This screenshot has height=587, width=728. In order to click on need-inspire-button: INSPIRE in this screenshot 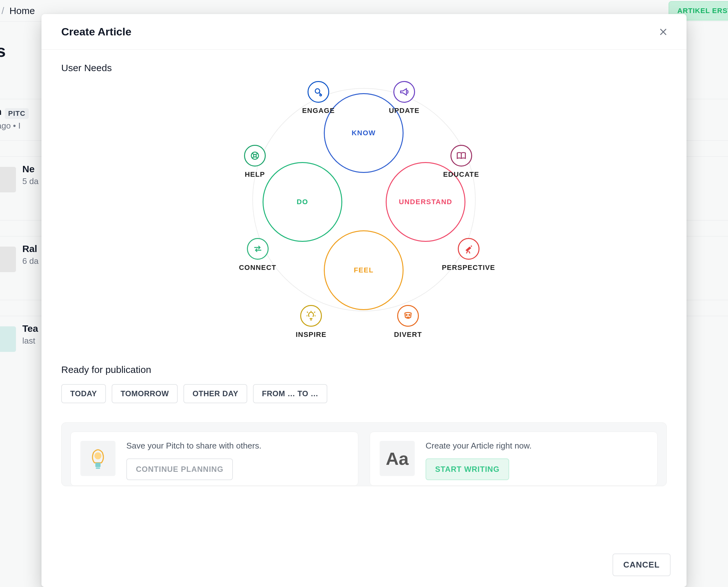, I will do `click(311, 322)`.